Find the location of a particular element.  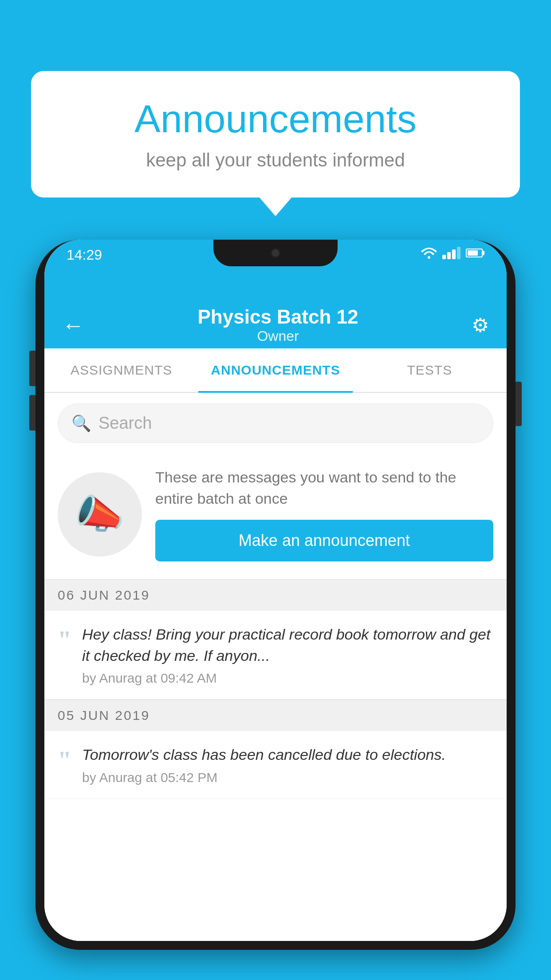

announcement-icon-circle: 📣 is located at coordinates (100, 514).